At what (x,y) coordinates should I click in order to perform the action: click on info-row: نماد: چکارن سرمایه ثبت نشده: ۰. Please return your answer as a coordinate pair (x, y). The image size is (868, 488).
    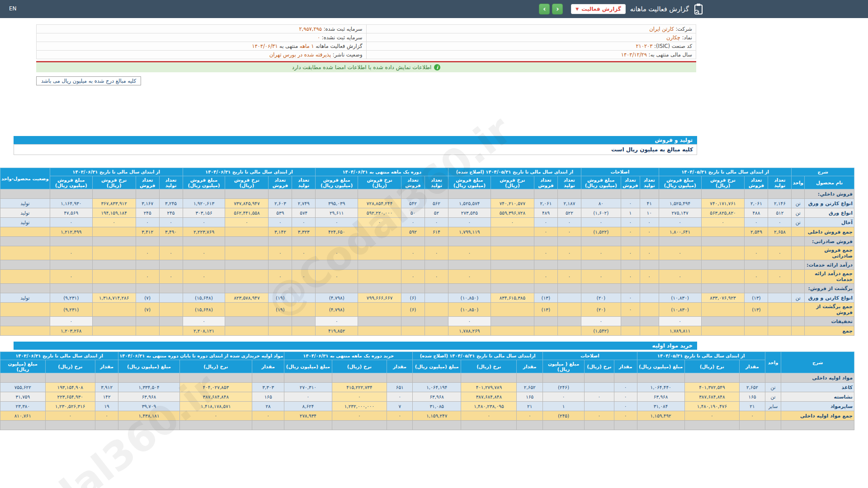
    Looking at the image, I should click on (366, 38).